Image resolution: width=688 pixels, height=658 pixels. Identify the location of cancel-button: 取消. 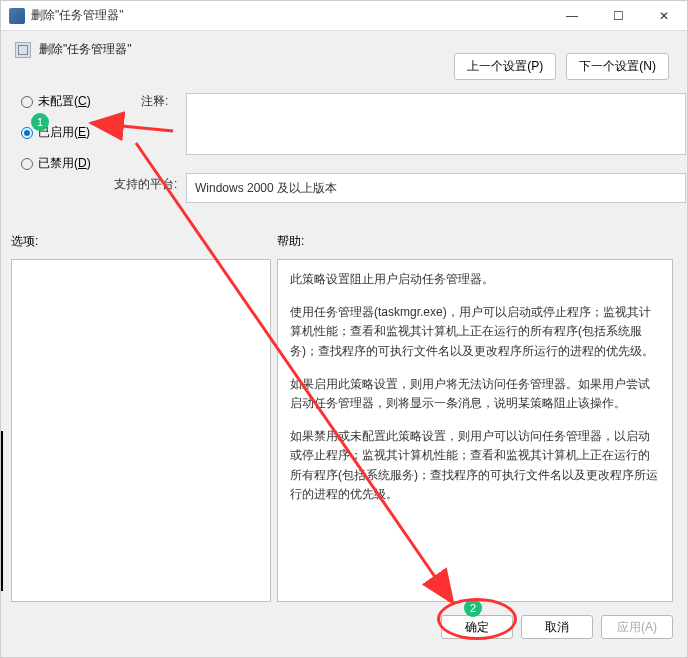
(557, 627).